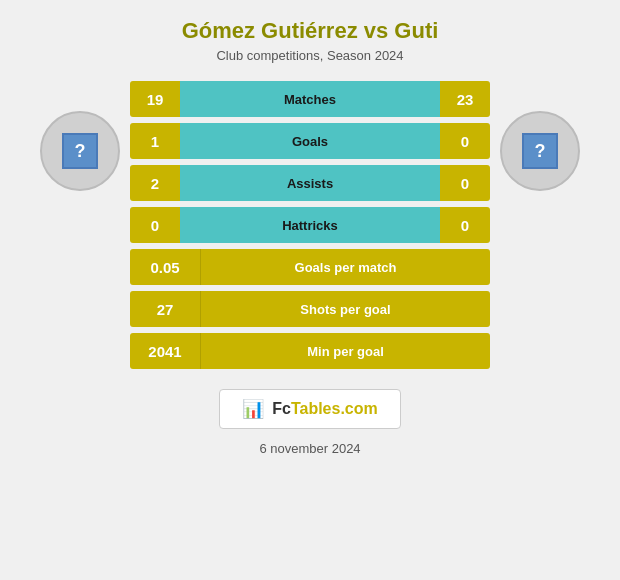  I want to click on stat-val-goals-per-match: 0.05, so click(165, 267).